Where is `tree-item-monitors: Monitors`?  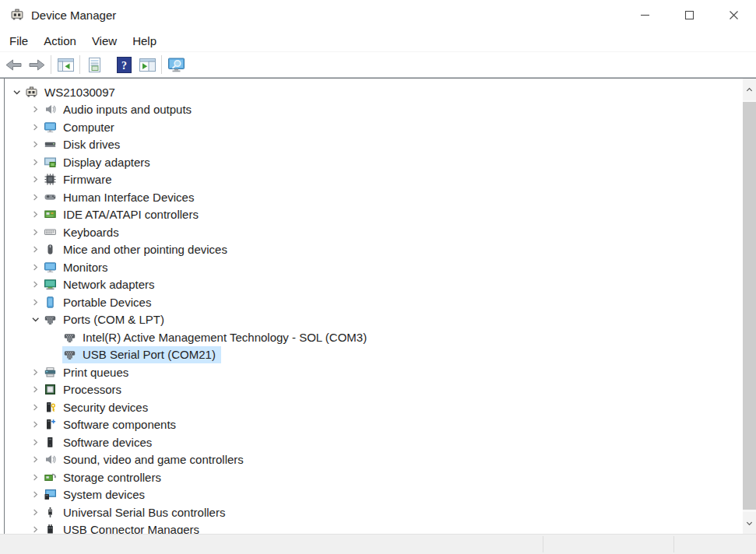 tree-item-monitors: Monitors is located at coordinates (374, 268).